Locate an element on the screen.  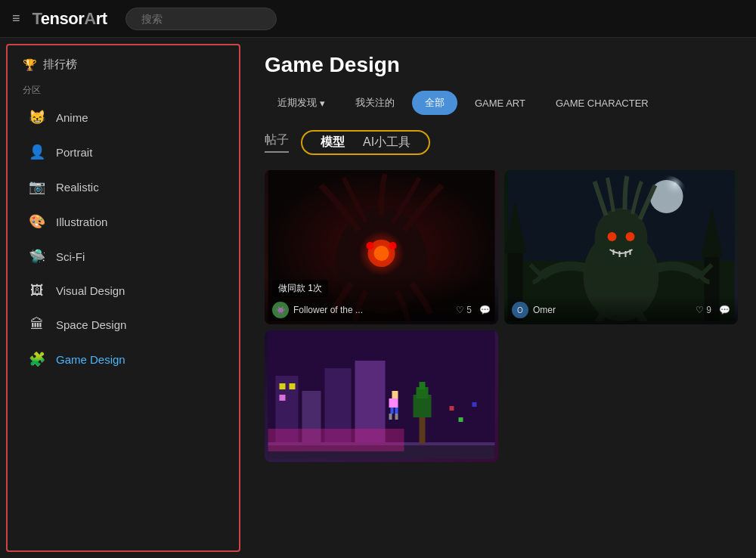
sidebar-label-space-design: Space Design is located at coordinates (91, 325).